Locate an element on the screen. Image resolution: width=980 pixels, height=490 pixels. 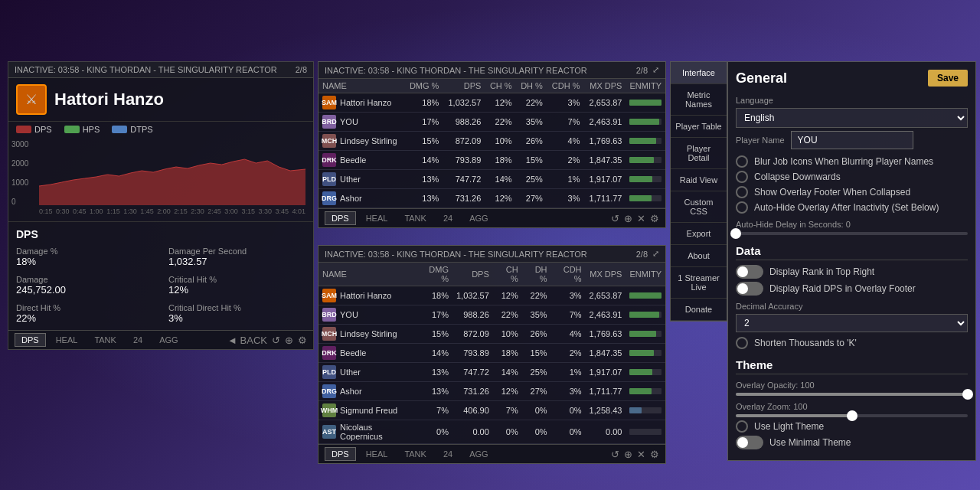
sidebar-item-player-table: Player Table is located at coordinates (698, 127).